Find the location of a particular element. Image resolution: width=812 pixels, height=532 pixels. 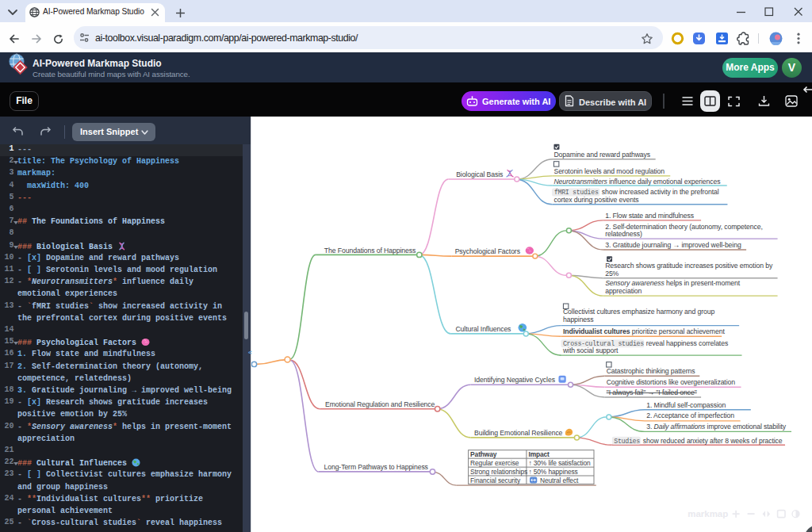

svg-text: reveal happiness correlates is located at coordinates (688, 343).